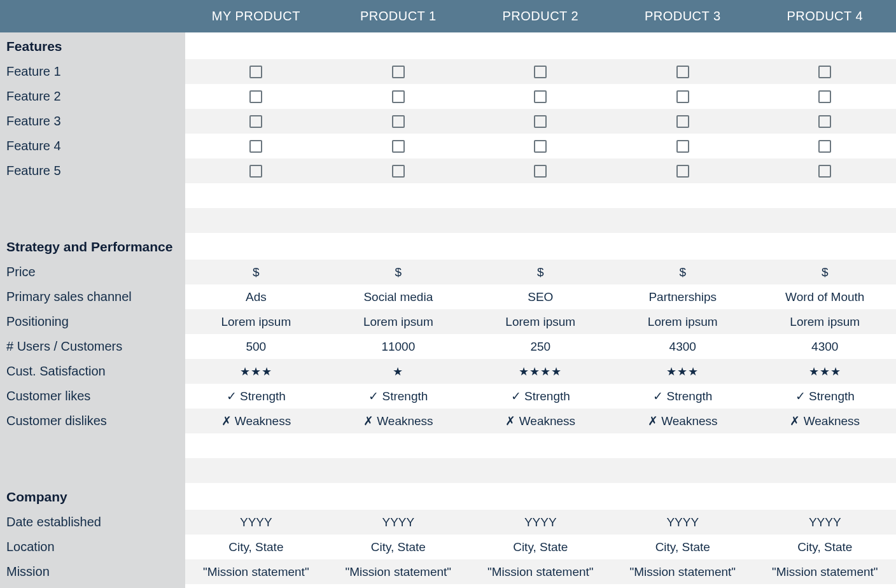  Describe the element at coordinates (683, 346) in the screenshot. I see `value-text: 4300` at that location.